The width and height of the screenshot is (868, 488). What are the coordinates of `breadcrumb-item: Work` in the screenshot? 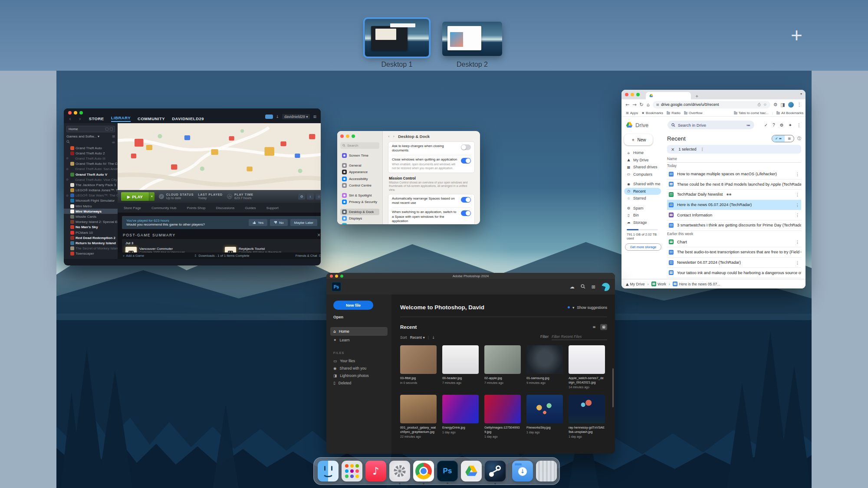 It's located at (659, 284).